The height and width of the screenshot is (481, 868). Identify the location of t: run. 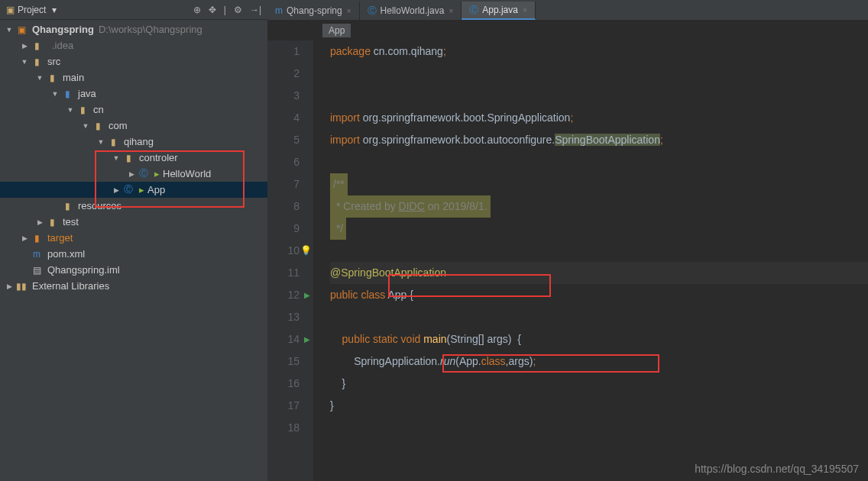
(448, 361).